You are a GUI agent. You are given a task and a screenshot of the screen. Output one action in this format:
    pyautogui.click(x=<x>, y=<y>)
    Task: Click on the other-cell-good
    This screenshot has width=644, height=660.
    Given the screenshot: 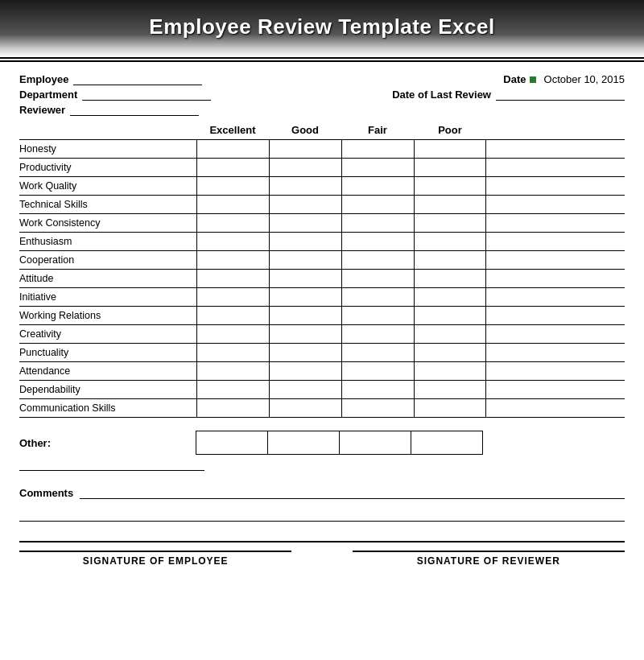 What is the action you would take?
    pyautogui.click(x=303, y=443)
    